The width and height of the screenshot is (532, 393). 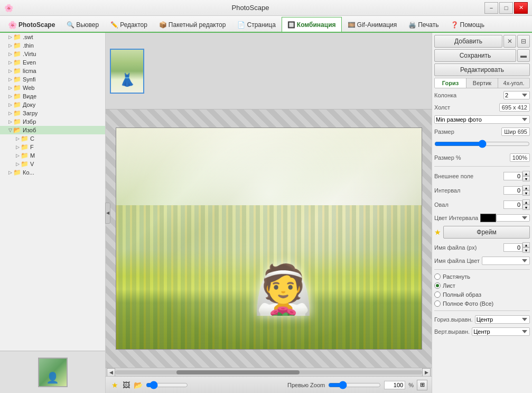 I want to click on menu-combine: 🔲 Комбинация, so click(x=312, y=24).